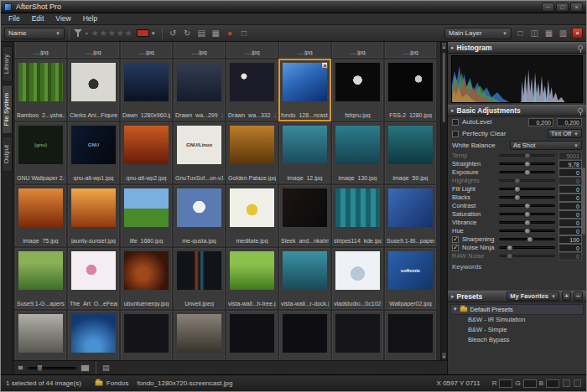 The height and width of the screenshot is (392, 587). Describe the element at coordinates (40, 216) in the screenshot. I see `thumbnail-cell: image_75.jpg` at that location.